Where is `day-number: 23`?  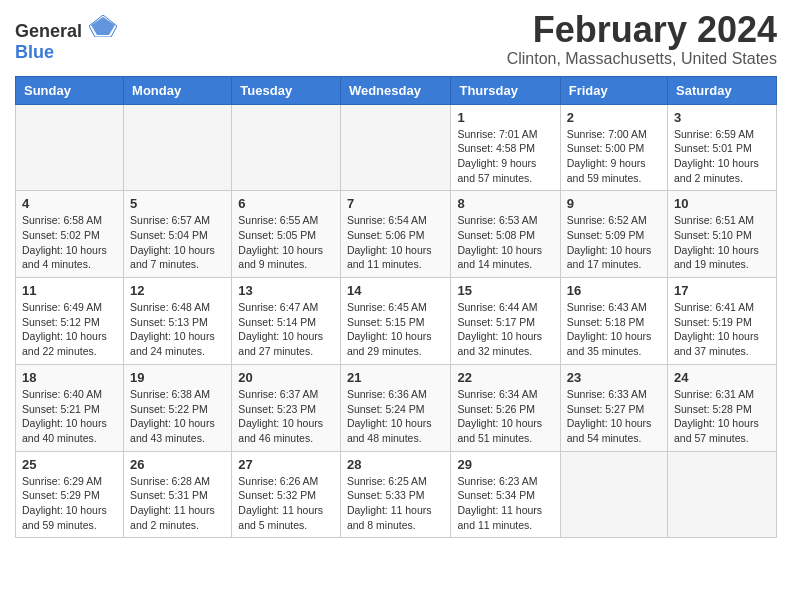 day-number: 23 is located at coordinates (614, 378).